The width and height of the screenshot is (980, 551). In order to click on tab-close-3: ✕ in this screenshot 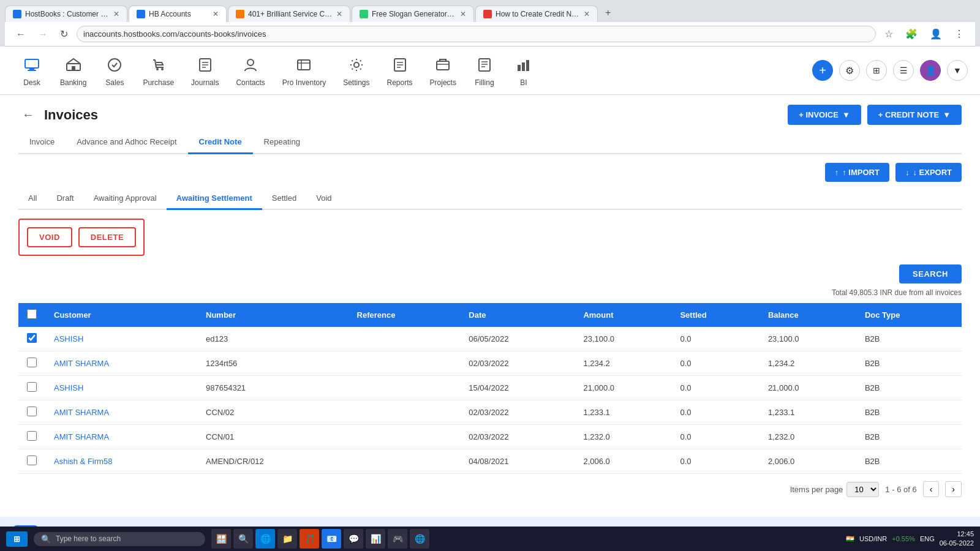, I will do `click(339, 14)`.